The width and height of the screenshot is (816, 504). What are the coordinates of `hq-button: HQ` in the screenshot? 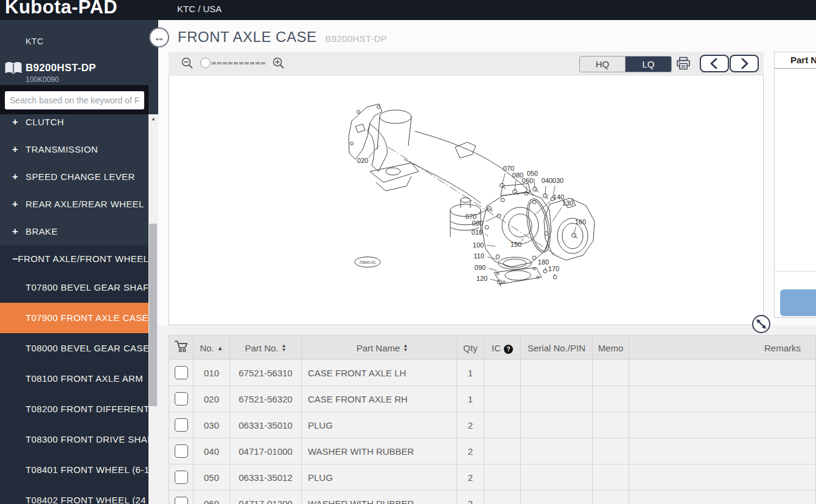 It's located at (602, 64).